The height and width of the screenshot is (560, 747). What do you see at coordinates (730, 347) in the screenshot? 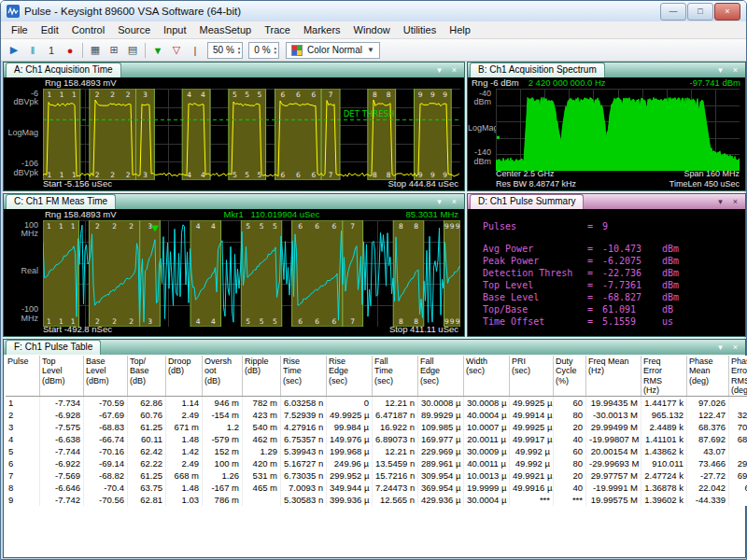
I see `panel-f-controls: ▾ ×` at bounding box center [730, 347].